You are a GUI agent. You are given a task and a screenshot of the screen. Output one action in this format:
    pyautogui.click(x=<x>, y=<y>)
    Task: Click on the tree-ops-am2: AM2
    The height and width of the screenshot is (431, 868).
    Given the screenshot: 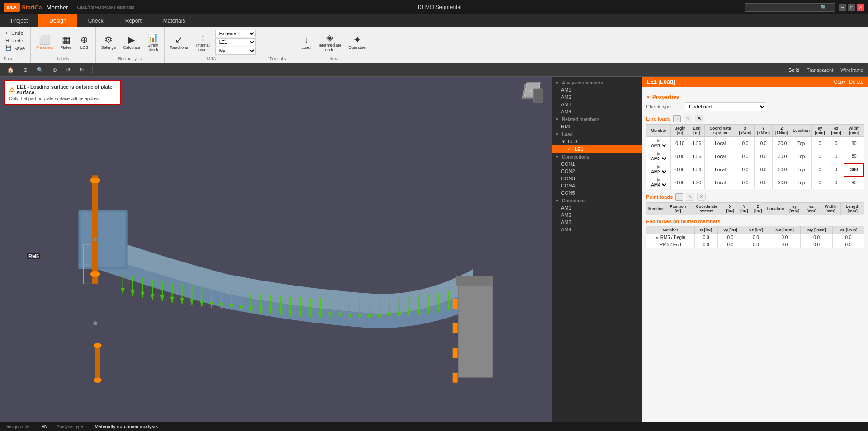 What is the action you would take?
    pyautogui.click(x=597, y=215)
    